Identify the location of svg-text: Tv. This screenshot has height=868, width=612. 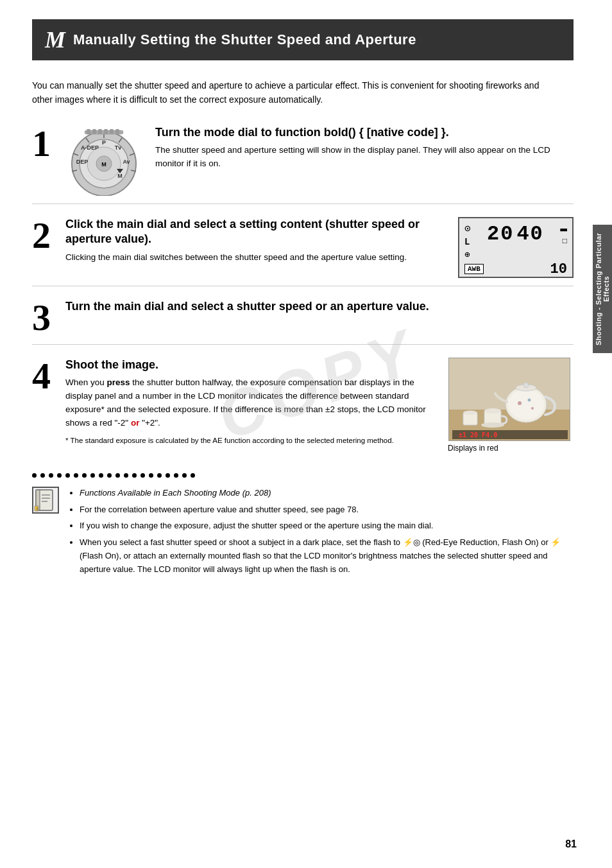
(118, 148).